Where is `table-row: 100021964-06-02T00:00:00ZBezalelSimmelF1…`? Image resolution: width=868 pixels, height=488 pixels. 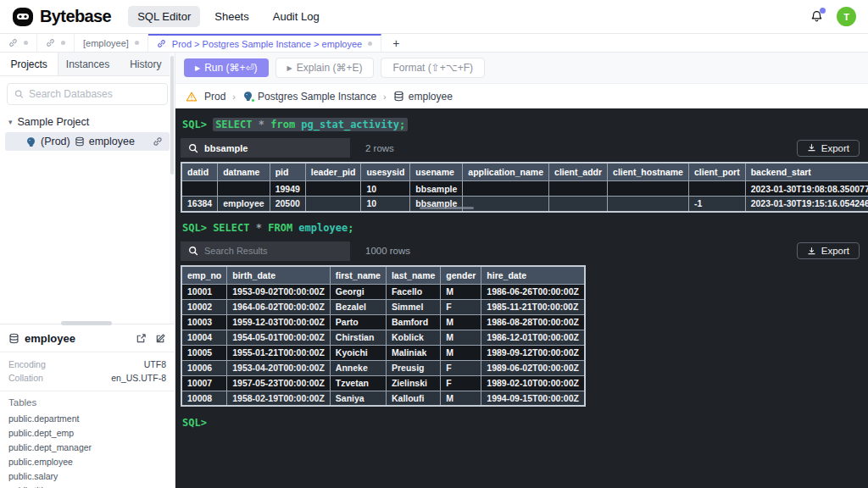 table-row: 100021964-06-02T00:00:00ZBezalelSimmelF1… is located at coordinates (383, 307).